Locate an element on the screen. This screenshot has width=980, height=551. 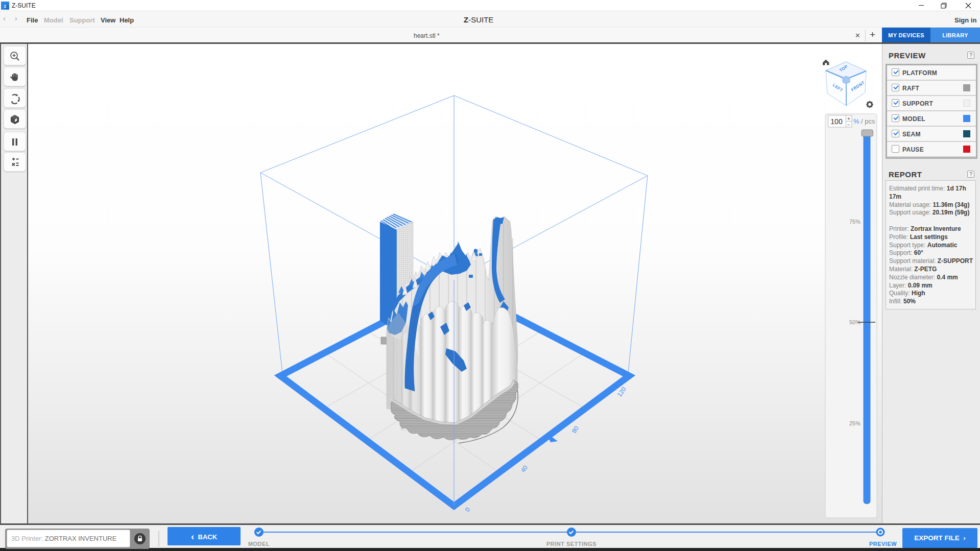
svg-text: z is located at coordinates (5, 6).